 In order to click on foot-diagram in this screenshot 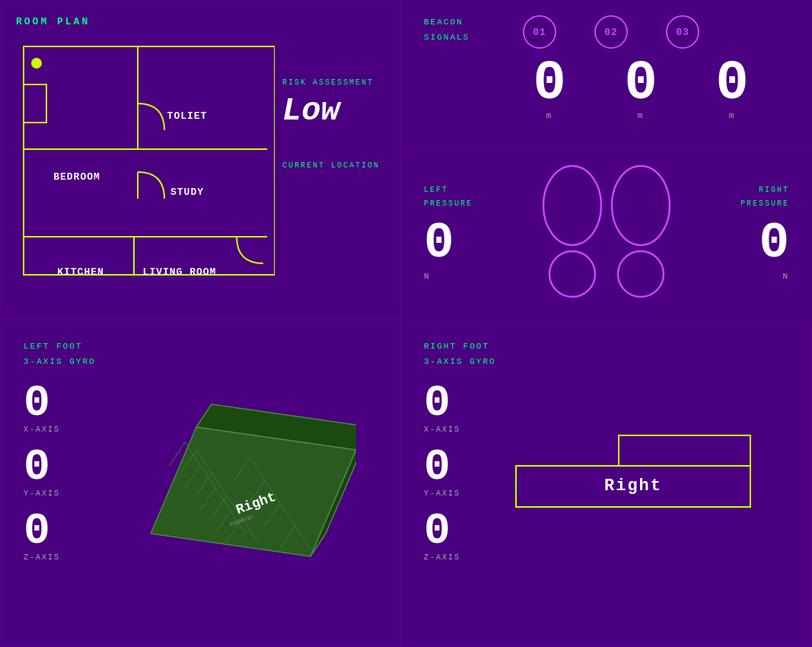, I will do `click(607, 232)`.